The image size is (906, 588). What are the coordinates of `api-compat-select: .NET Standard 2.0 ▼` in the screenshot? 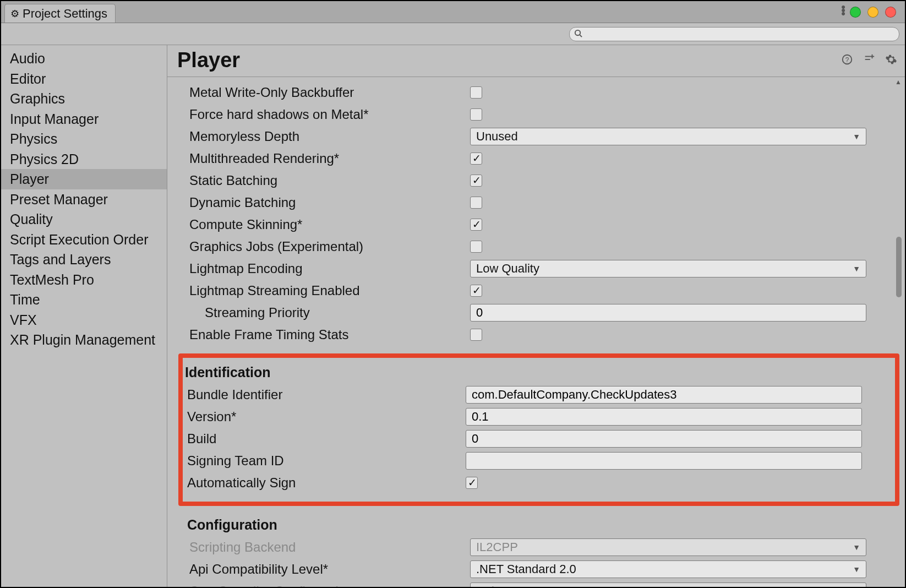 It's located at (668, 569).